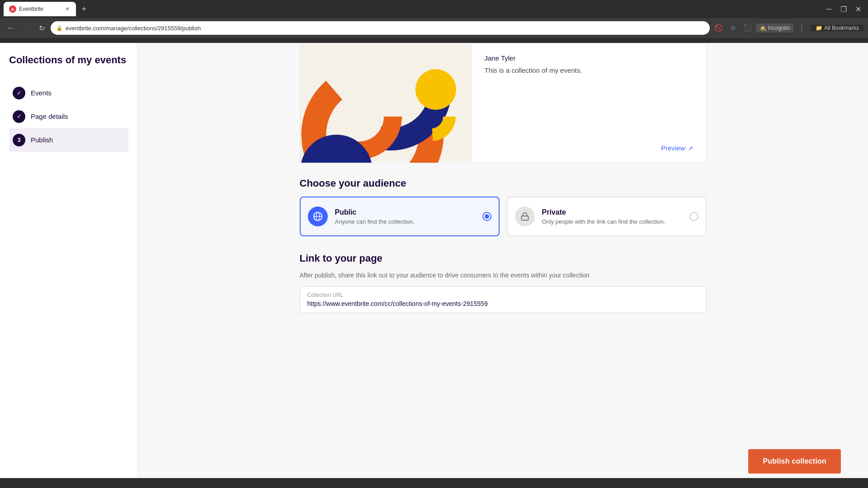 The height and width of the screenshot is (488, 868). What do you see at coordinates (41, 93) in the screenshot?
I see `sidebar-events-label: Events` at bounding box center [41, 93].